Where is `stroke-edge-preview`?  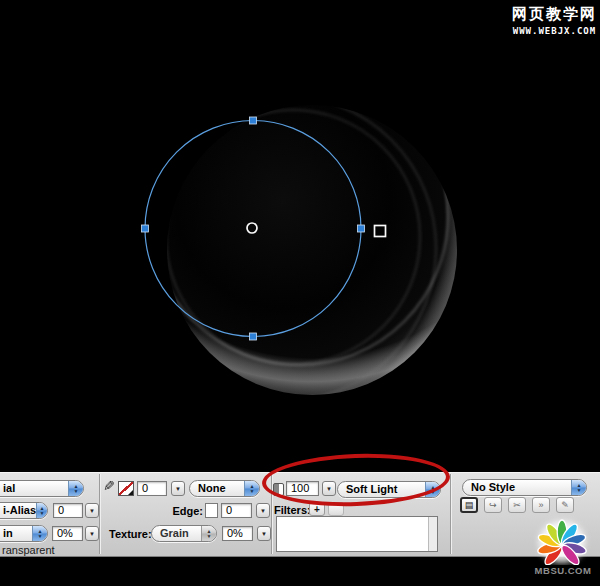
stroke-edge-preview is located at coordinates (212, 510).